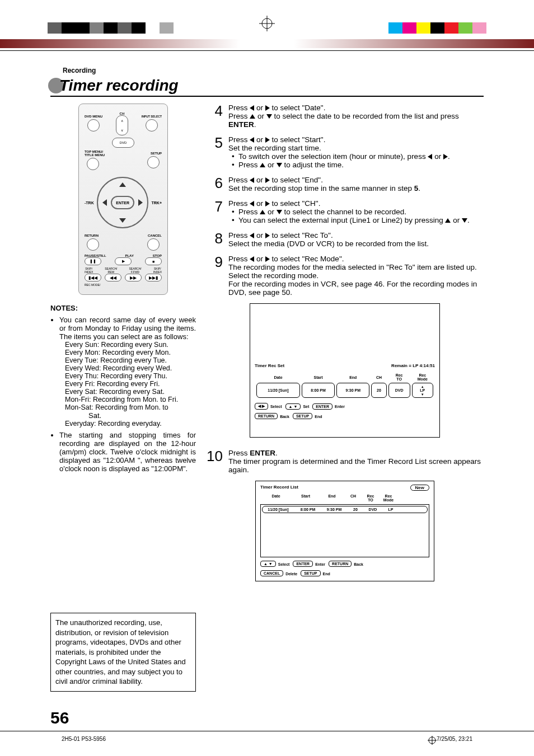 The width and height of the screenshot is (534, 756). Describe the element at coordinates (345, 461) in the screenshot. I see `step-10: 10 Press ENTER. The timer program is det…` at that location.